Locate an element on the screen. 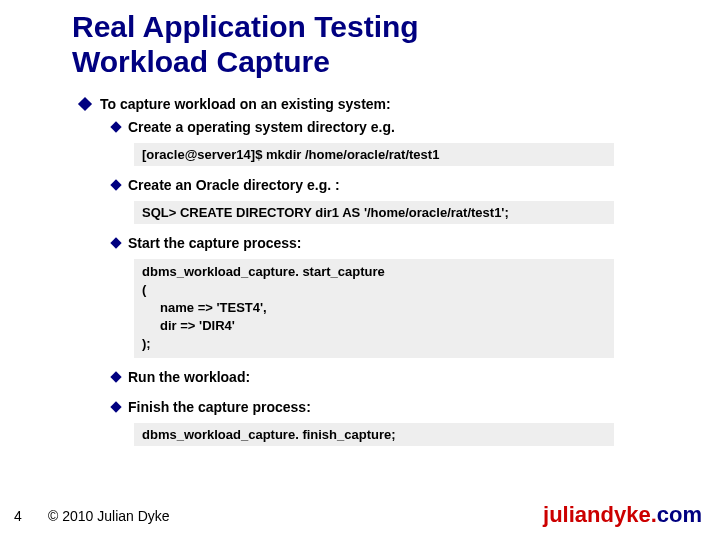  bullet-sub-3-text: Start the capture process: is located at coordinates (215, 244).